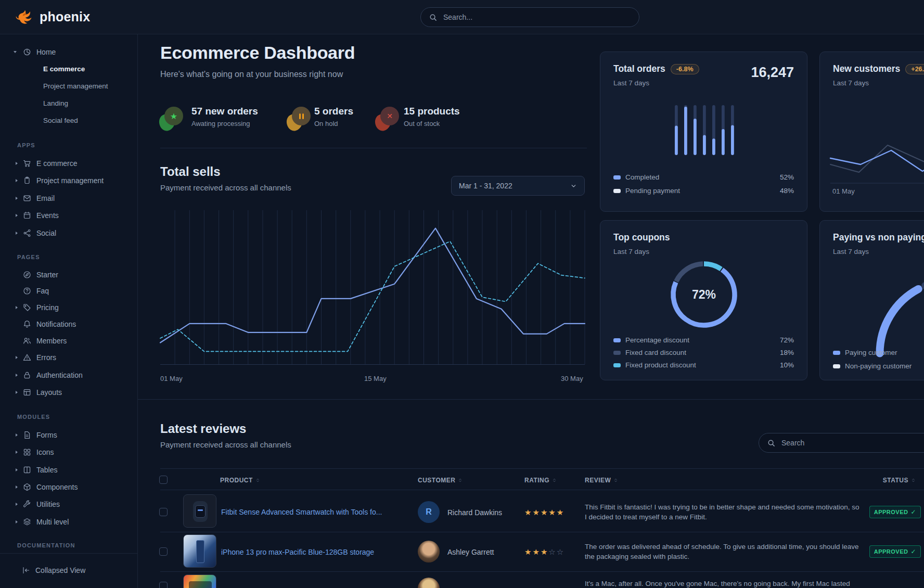 This screenshot has height=588, width=924. Describe the element at coordinates (225, 111) in the screenshot. I see `stat-new-orders-value: 57 new orders` at that location.